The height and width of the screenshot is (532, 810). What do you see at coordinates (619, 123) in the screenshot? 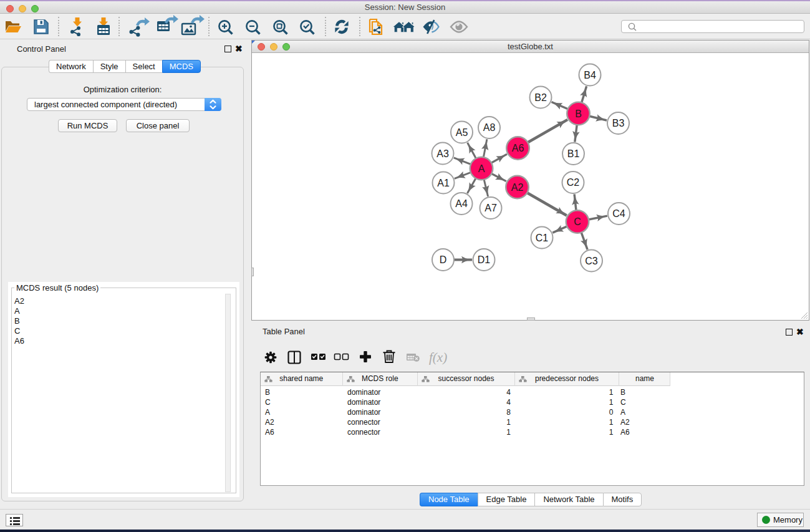
I see `svg-text: B3` at bounding box center [619, 123].